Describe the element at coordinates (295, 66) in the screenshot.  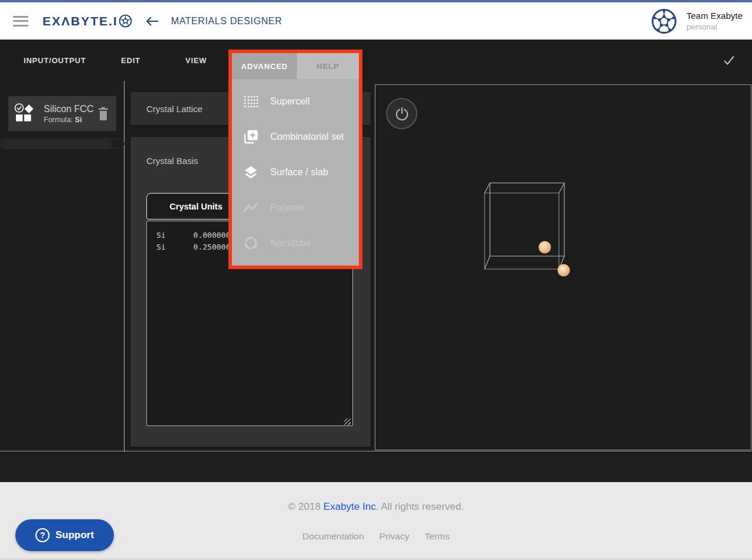
I see `dropdown-tabs: ADVANCED HELP` at that location.